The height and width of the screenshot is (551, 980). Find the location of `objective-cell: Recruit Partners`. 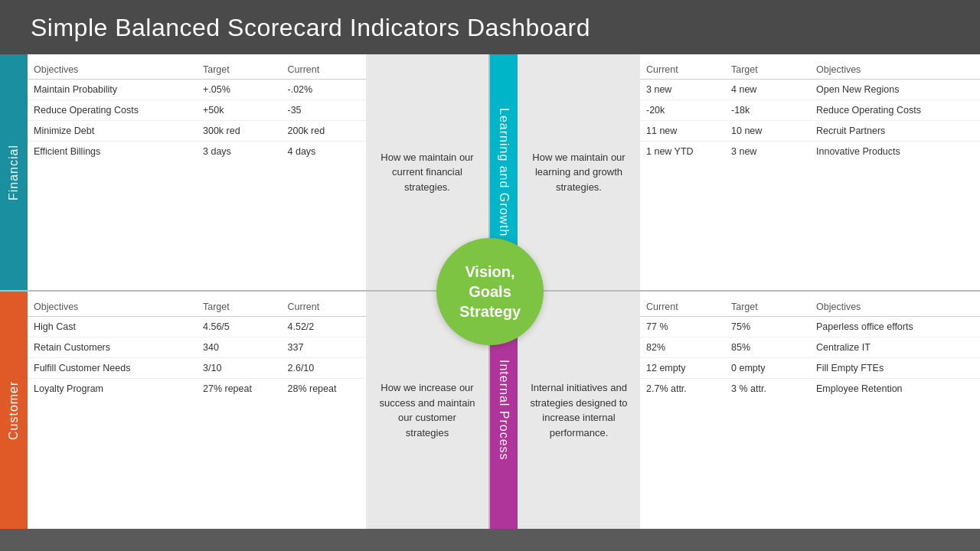

objective-cell: Recruit Partners is located at coordinates (895, 132).